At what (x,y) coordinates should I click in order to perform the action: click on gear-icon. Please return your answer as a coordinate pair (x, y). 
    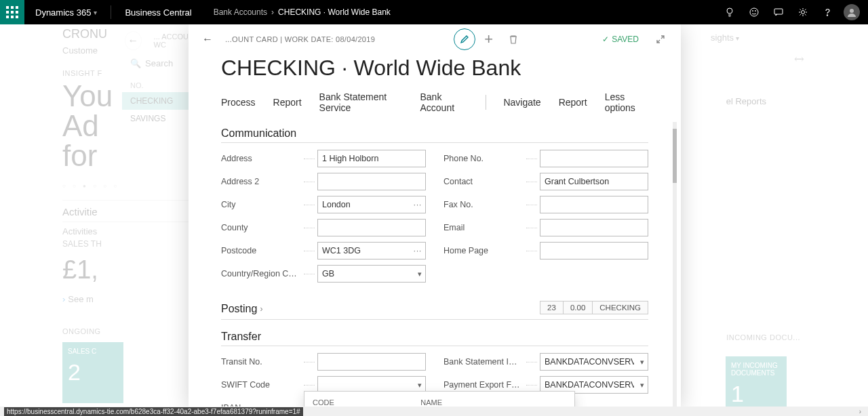
    Looking at the image, I should click on (803, 12).